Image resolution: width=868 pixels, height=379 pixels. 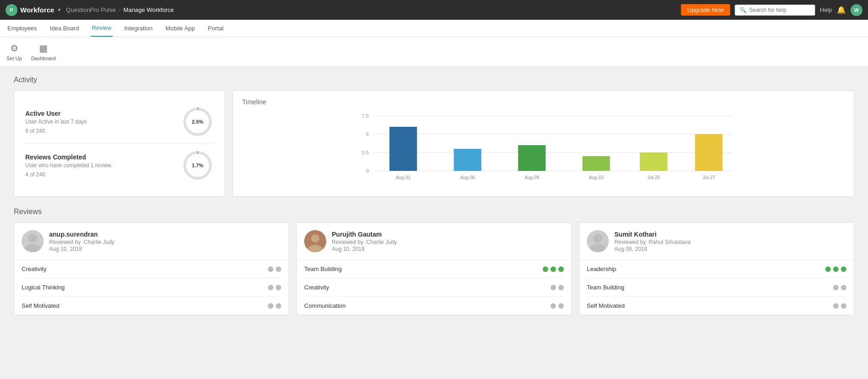 I want to click on review-header-2: Purujith Gautam Reviewed by :Charlie Jud…, so click(x=434, y=242).